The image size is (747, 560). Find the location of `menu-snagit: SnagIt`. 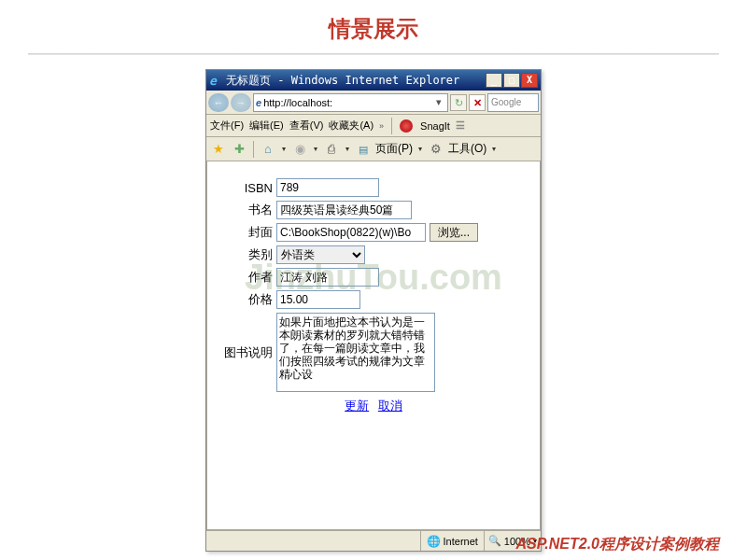

menu-snagit: SnagIt is located at coordinates (435, 126).